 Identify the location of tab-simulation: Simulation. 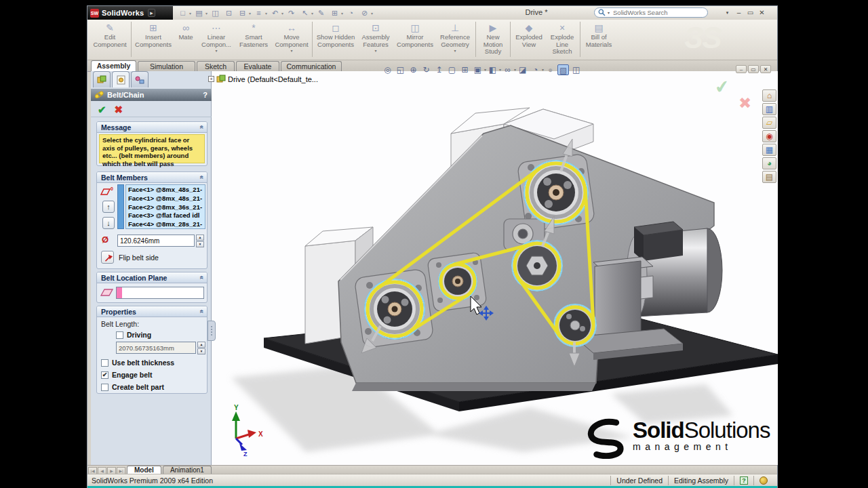
(167, 66).